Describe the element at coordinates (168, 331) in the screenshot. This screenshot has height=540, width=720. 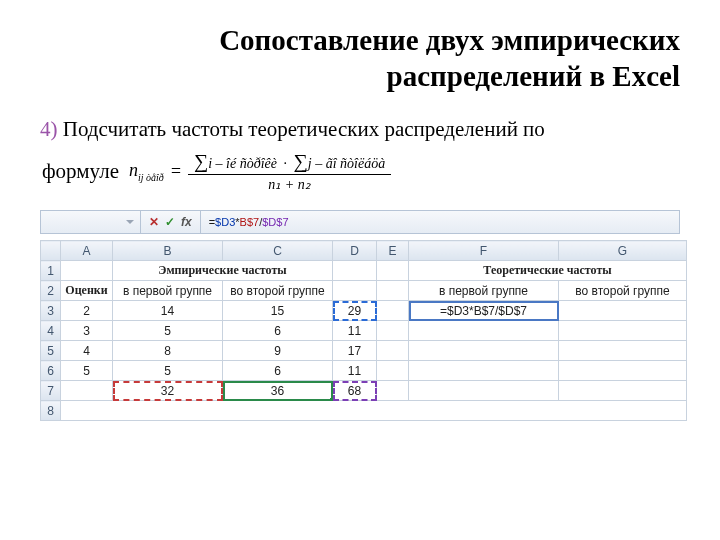
I see `cell-B4: 5` at that location.